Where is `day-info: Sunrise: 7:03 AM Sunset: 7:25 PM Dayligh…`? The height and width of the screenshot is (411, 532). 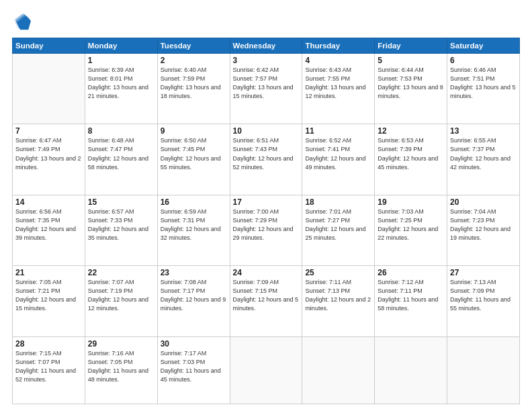 day-info: Sunrise: 7:03 AM Sunset: 7:25 PM Dayligh… is located at coordinates (411, 225).